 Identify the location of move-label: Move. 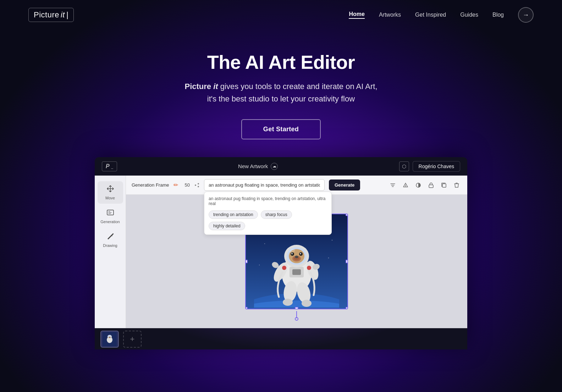
(110, 198).